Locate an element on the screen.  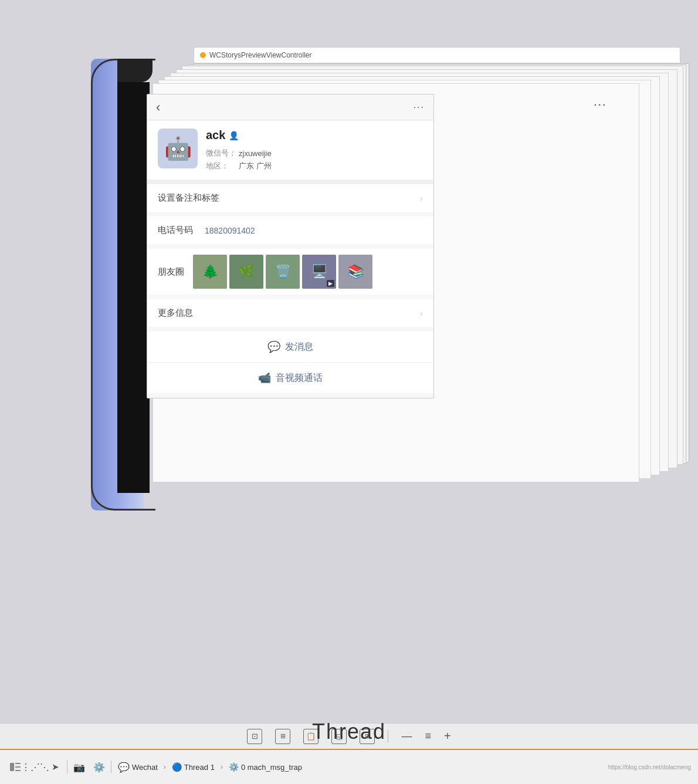
moments-label: 朋友圈 is located at coordinates (175, 272).